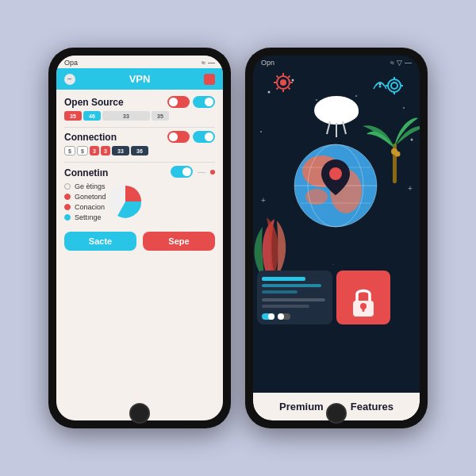  I want to click on connetiin-section: Connetiın — Ge ètings, so click(140, 197).